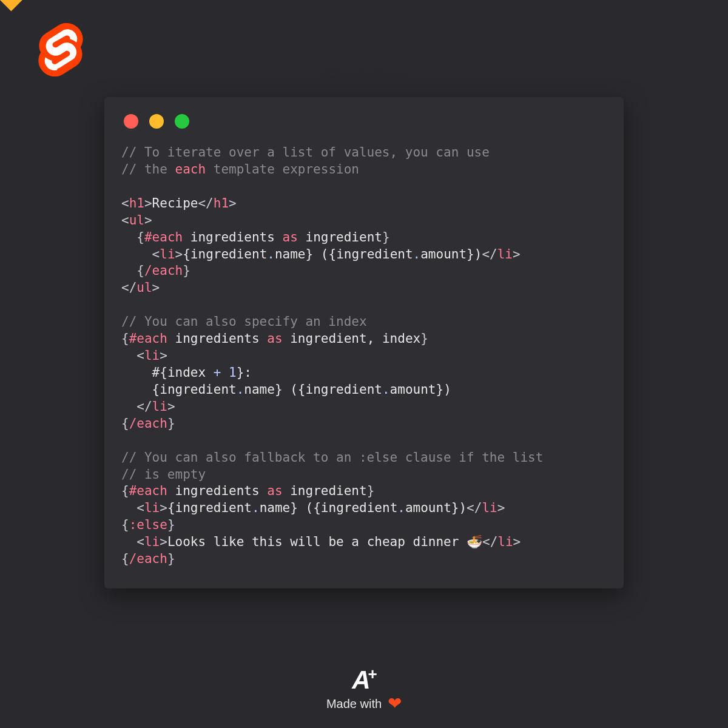  What do you see at coordinates (364, 689) in the screenshot?
I see `footer: A+ Made with ❤` at bounding box center [364, 689].